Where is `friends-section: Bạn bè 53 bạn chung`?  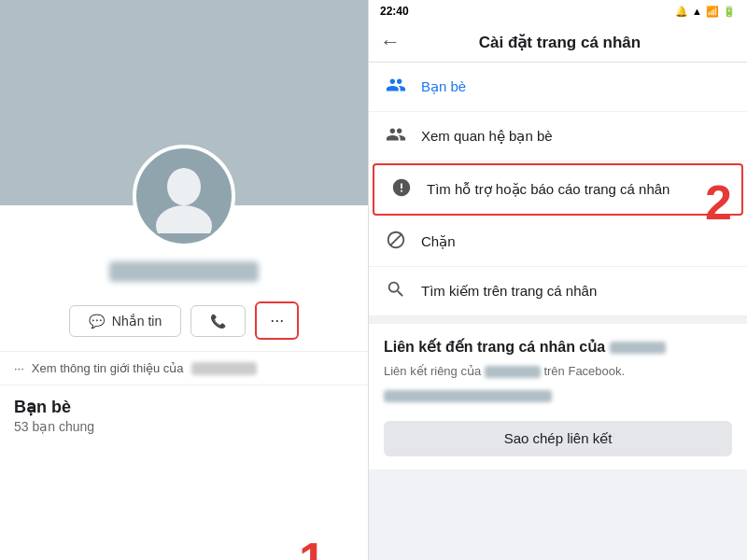
friends-section: Bạn bè 53 bạn chung is located at coordinates (184, 411).